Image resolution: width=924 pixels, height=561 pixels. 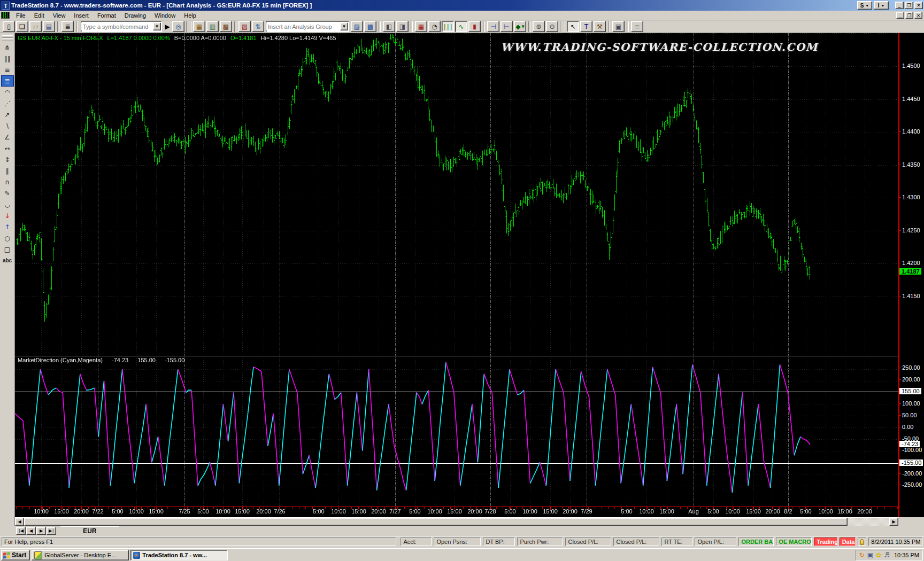 I want to click on menu-window: Window, so click(x=165, y=15).